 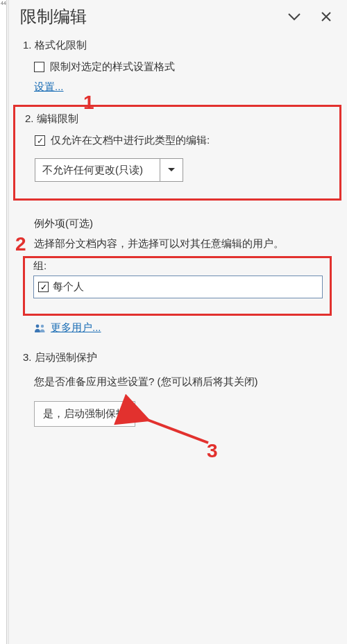 I want to click on more-users-row: 更多用户..., so click(x=178, y=325).